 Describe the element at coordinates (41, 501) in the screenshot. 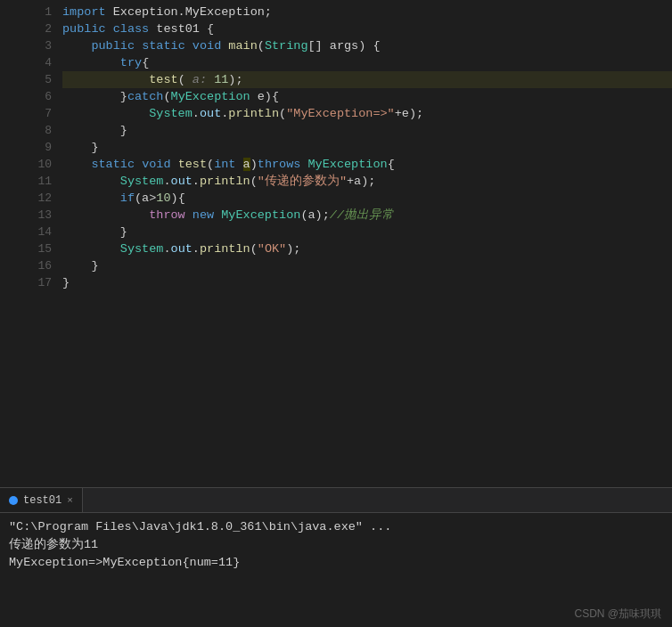

I see `run-tab: test01 ×` at that location.